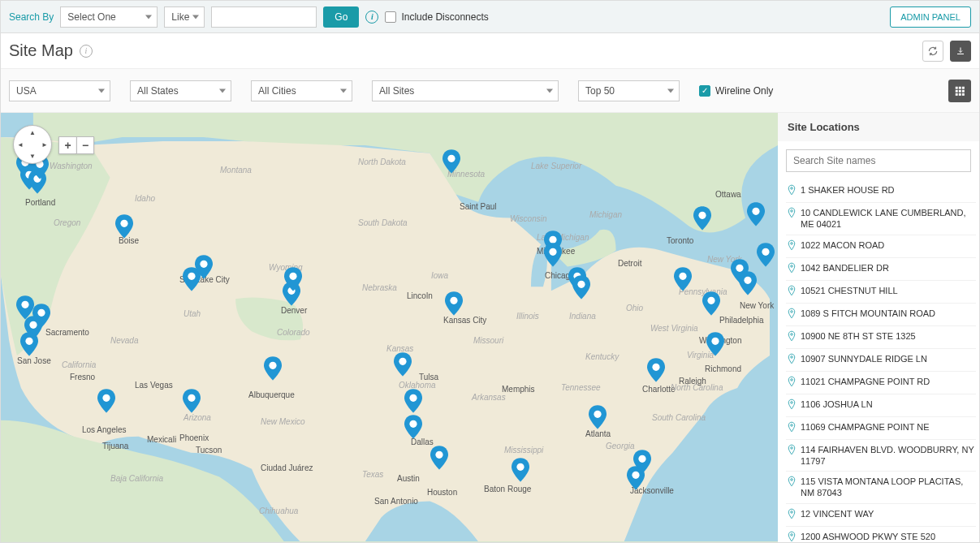  Describe the element at coordinates (881, 383) in the screenshot. I see `site-list-item: 11021 CHAMPAGNE POINT RD` at that location.